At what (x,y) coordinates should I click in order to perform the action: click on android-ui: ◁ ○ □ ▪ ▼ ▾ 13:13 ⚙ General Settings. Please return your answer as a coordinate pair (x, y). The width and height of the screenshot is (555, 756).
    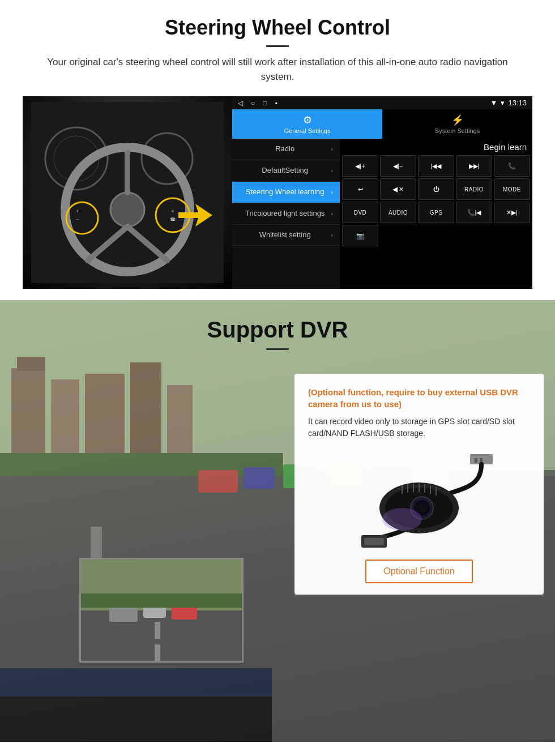
    Looking at the image, I should click on (382, 193).